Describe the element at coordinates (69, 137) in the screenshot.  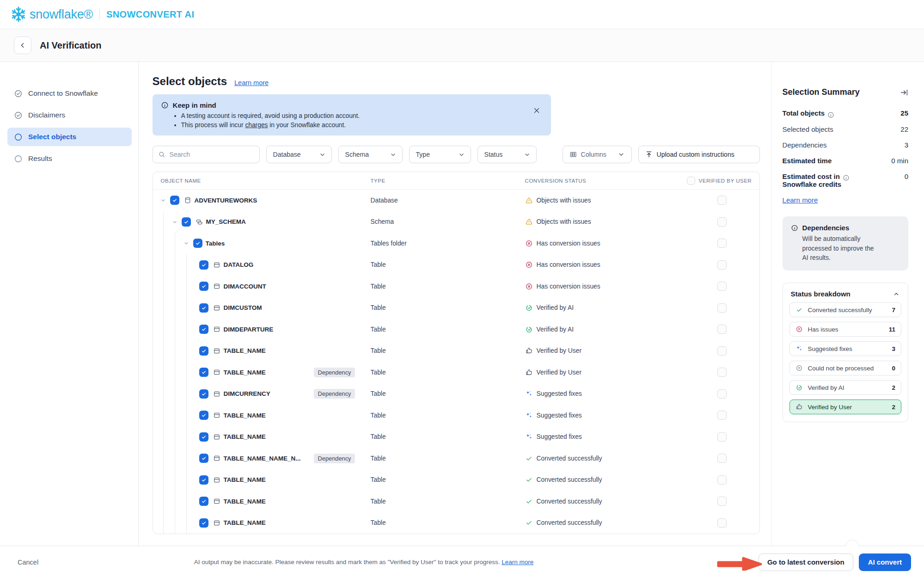
I see `sidebar-item-select-objects: Select objects` at that location.